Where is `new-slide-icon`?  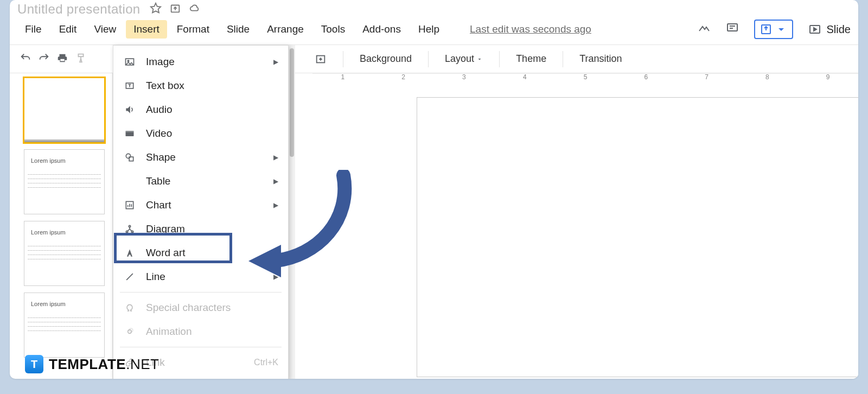
new-slide-icon is located at coordinates (321, 59).